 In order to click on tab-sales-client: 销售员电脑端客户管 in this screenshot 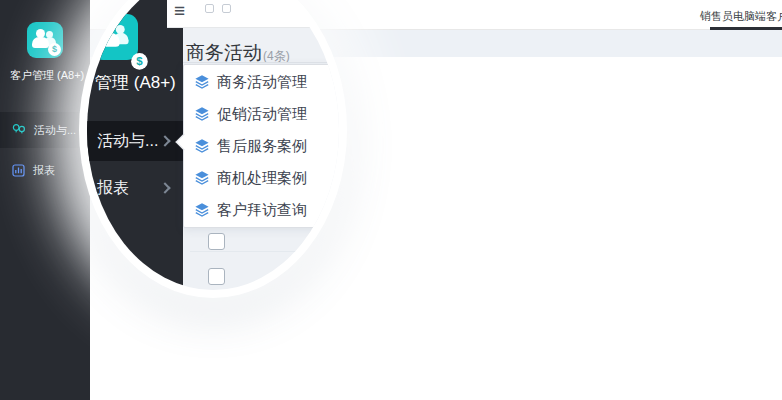, I will do `click(741, 16)`.